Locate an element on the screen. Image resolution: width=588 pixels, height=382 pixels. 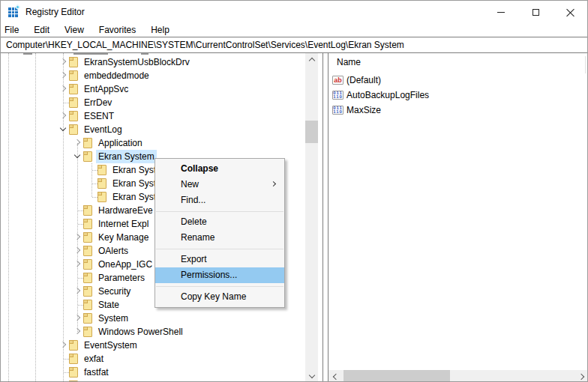
tree-item-partial is located at coordinates (152, 381).